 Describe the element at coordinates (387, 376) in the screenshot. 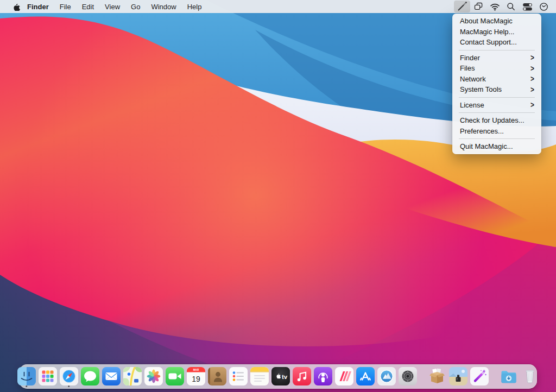

I see `mountain-app-icon` at that location.